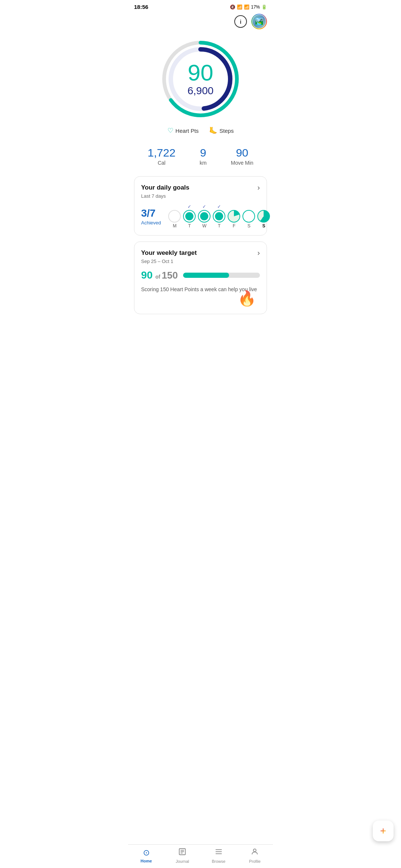 This screenshot has width=401, height=868. What do you see at coordinates (259, 22) in the screenshot?
I see `avatar: 🏞️` at bounding box center [259, 22].